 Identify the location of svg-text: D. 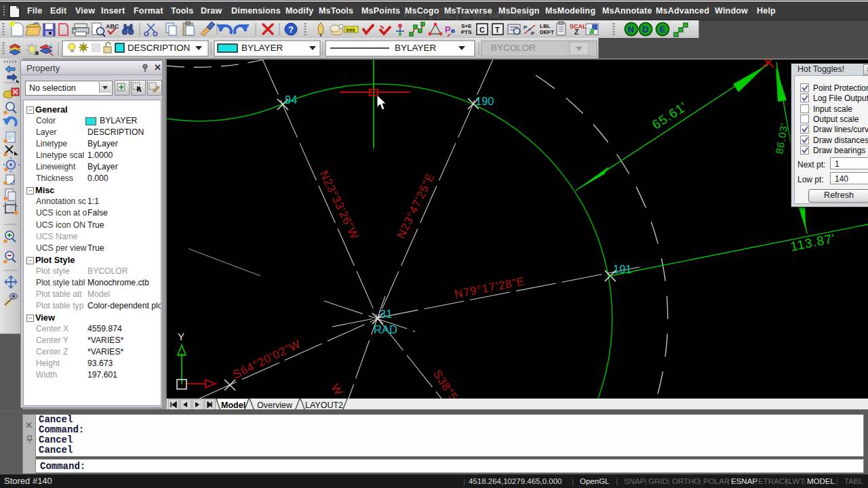
(646, 30).